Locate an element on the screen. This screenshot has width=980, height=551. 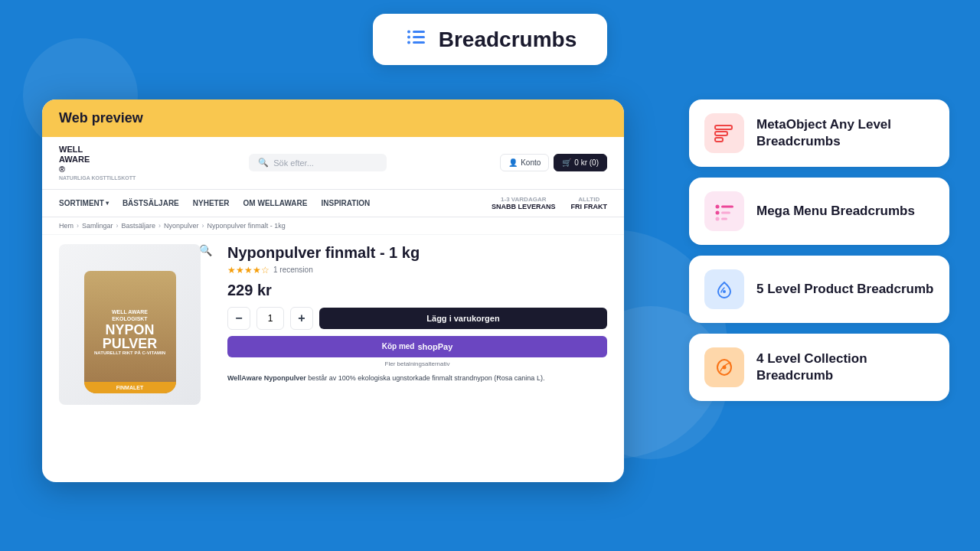
bc-samlingar: Samlingar is located at coordinates (98, 226).